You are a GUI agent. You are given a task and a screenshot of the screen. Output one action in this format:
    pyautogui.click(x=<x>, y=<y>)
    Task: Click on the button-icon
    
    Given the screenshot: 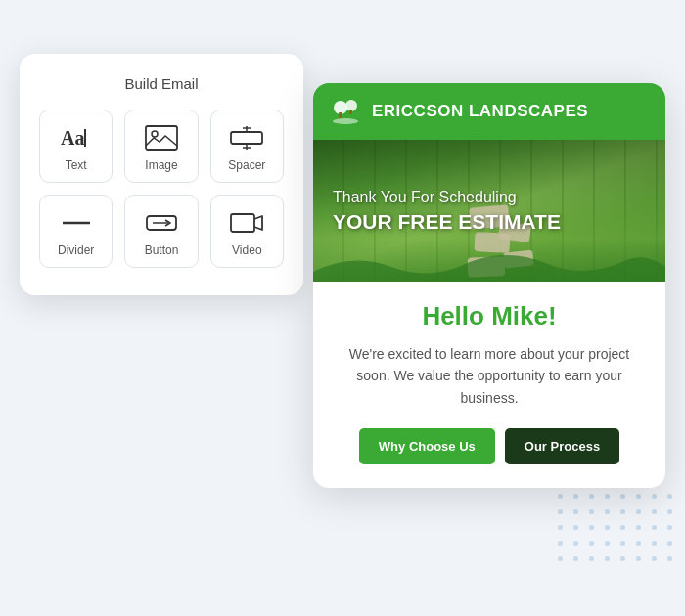 What is the action you would take?
    pyautogui.click(x=161, y=223)
    